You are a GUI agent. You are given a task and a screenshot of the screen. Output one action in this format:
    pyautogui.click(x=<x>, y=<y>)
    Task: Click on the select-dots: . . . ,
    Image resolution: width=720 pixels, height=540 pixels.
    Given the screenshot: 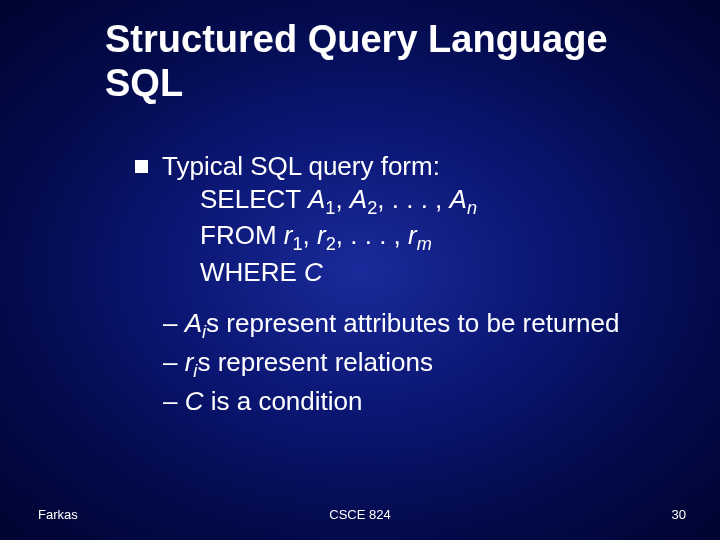 What is the action you would take?
    pyautogui.click(x=421, y=199)
    